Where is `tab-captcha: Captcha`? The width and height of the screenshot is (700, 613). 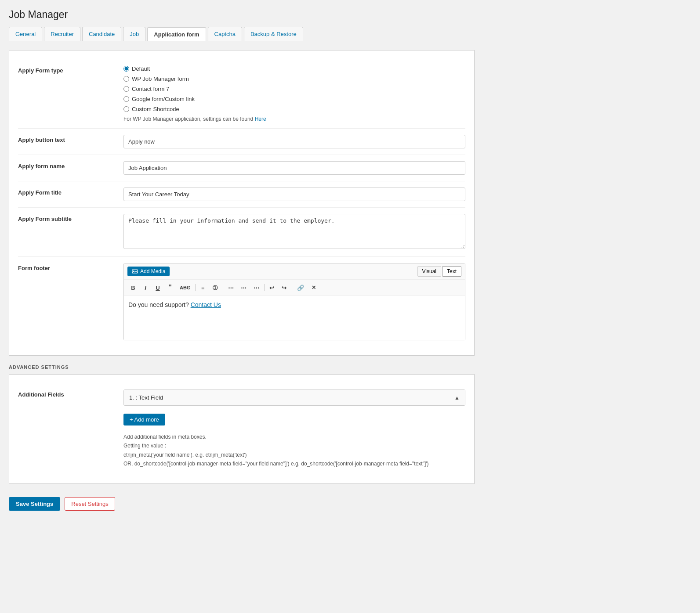 tab-captcha: Captcha is located at coordinates (225, 34).